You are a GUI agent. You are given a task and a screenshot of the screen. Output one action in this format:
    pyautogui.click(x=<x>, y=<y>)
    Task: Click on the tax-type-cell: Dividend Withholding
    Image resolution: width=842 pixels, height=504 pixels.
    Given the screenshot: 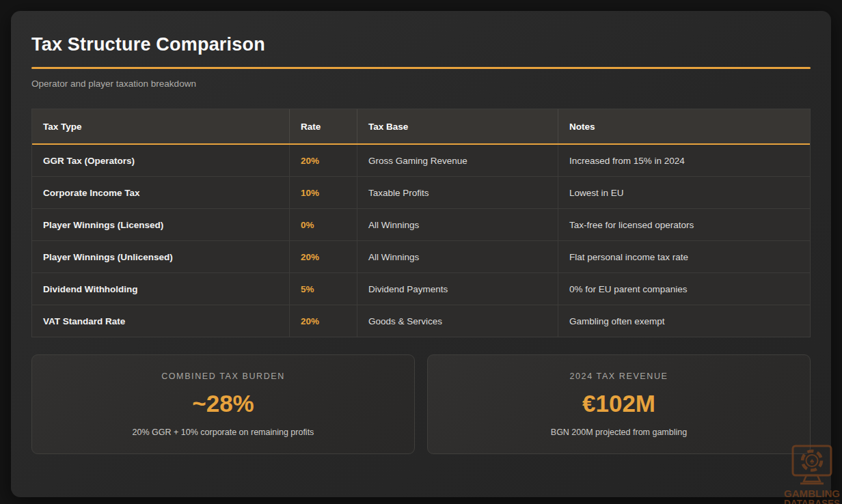 What is the action you would take?
    pyautogui.click(x=161, y=289)
    